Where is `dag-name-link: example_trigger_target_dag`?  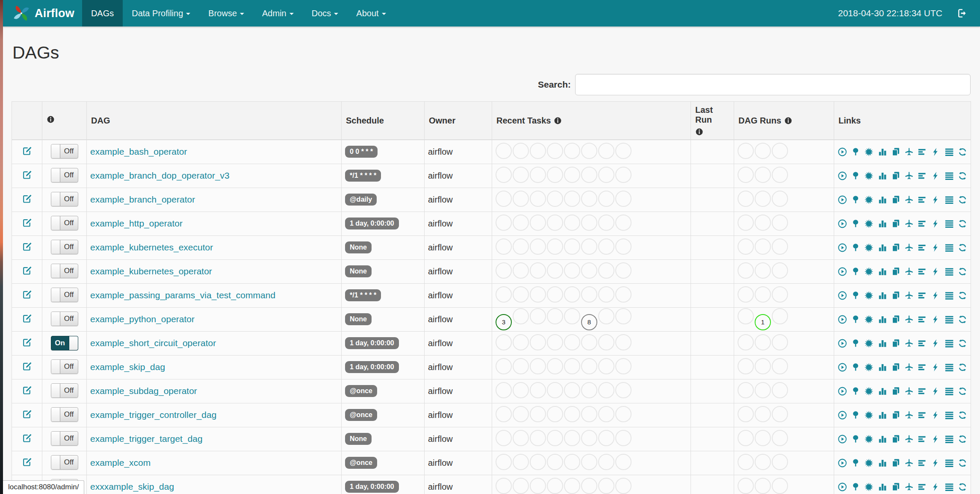
dag-name-link: example_trigger_target_dag is located at coordinates (146, 438).